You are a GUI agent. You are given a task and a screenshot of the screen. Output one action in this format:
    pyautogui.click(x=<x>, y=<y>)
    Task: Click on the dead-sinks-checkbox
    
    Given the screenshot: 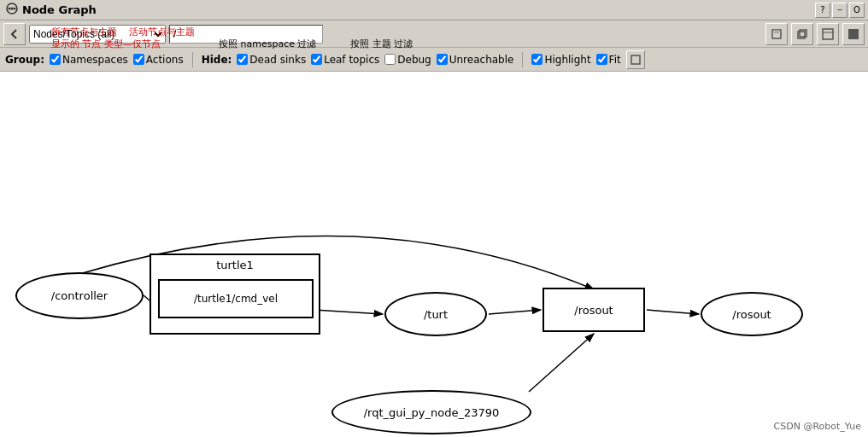 What is the action you would take?
    pyautogui.click(x=243, y=60)
    